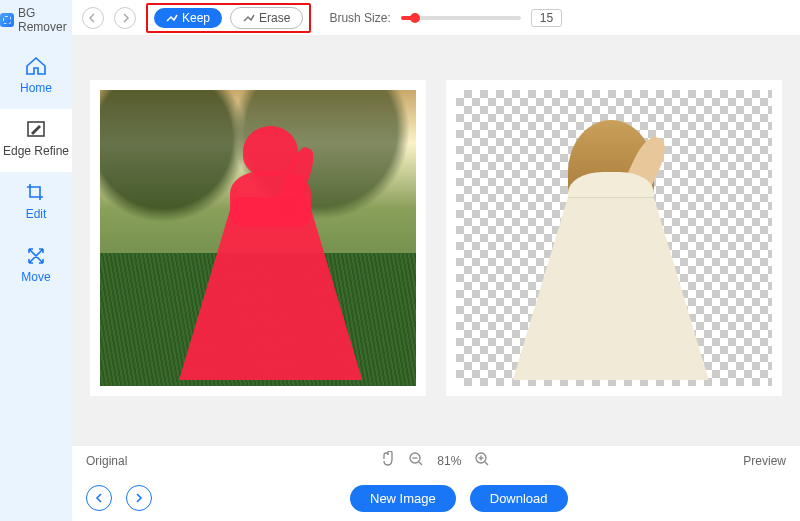 The height and width of the screenshot is (521, 800). I want to click on erase-label: Erase, so click(274, 18).